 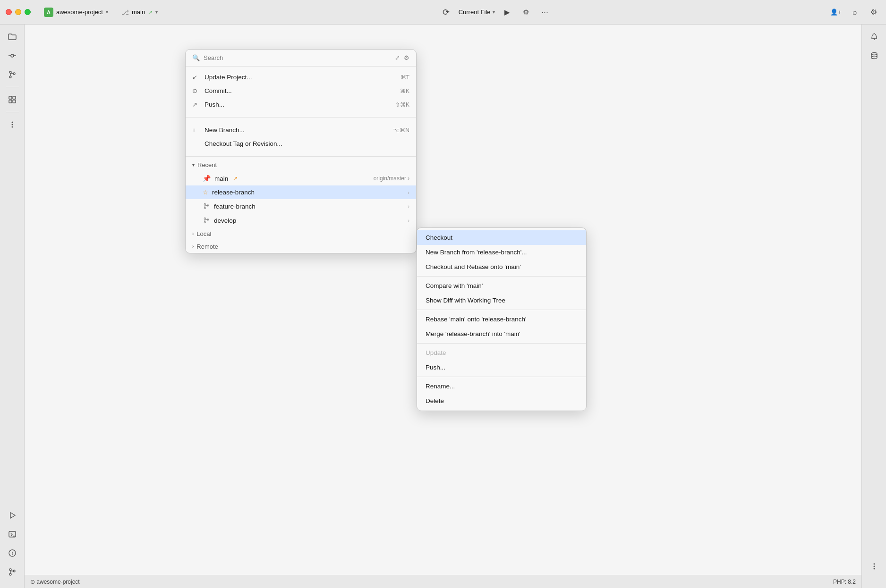 What do you see at coordinates (12, 534) in the screenshot?
I see `terminal-icon` at bounding box center [12, 534].